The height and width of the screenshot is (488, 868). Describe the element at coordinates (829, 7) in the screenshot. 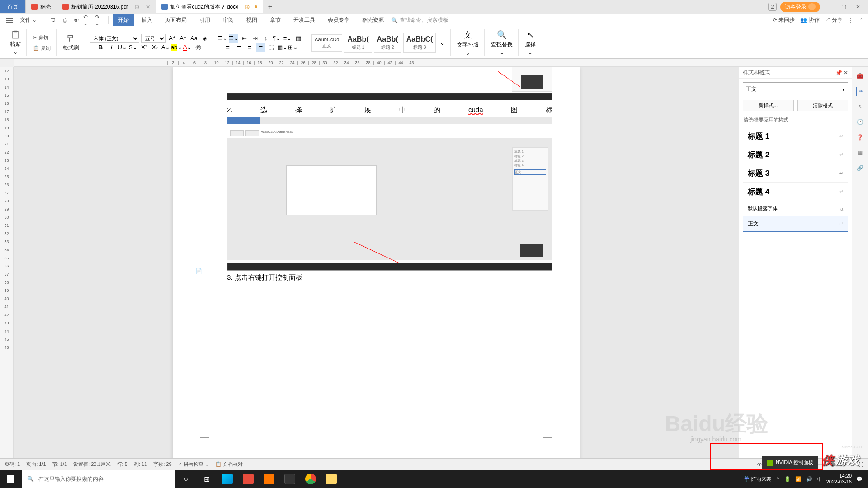

I see `minimize-button: —` at that location.